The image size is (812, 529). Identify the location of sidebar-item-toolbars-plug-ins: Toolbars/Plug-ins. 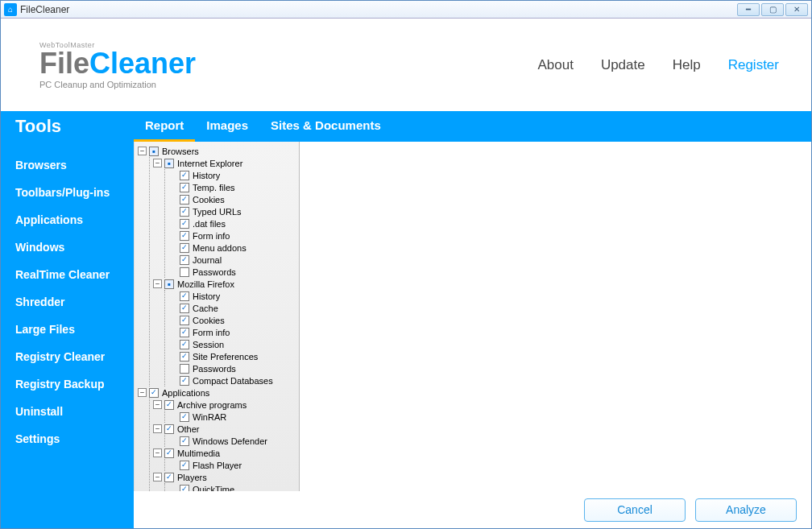
(68, 192).